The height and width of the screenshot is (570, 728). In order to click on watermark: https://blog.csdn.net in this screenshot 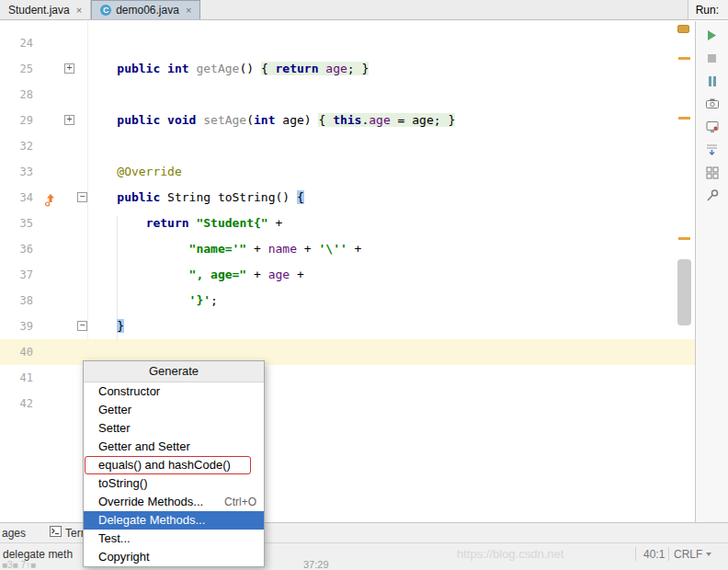, I will do `click(510, 553)`.